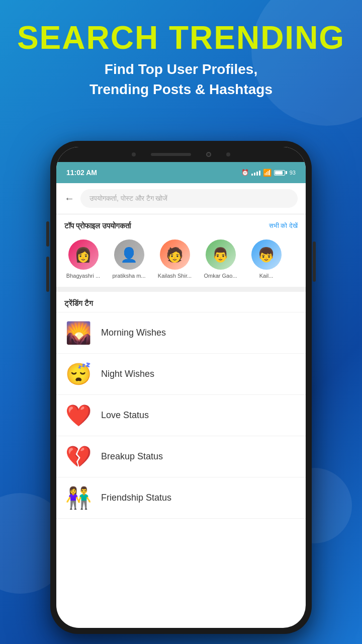  Describe the element at coordinates (181, 333) in the screenshot. I see `tag-item-morning: 🌄 Morning Wishes` at that location.